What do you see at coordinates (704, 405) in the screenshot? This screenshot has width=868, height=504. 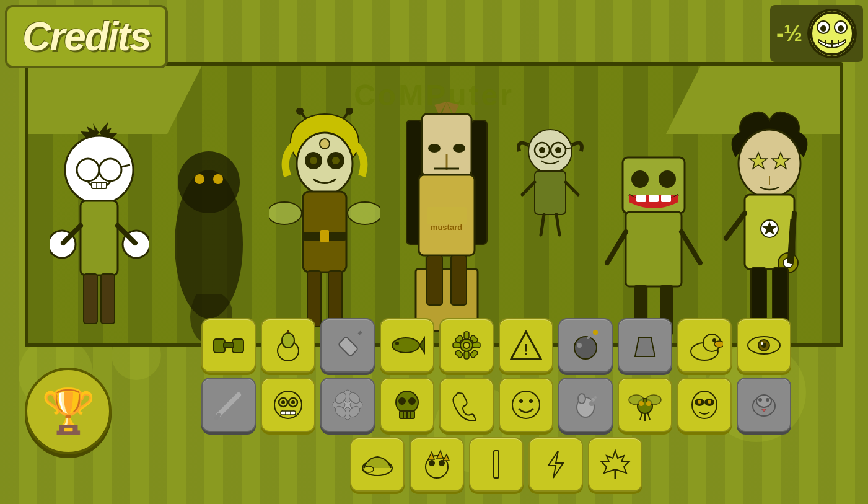 I see `icon-alien` at bounding box center [704, 405].